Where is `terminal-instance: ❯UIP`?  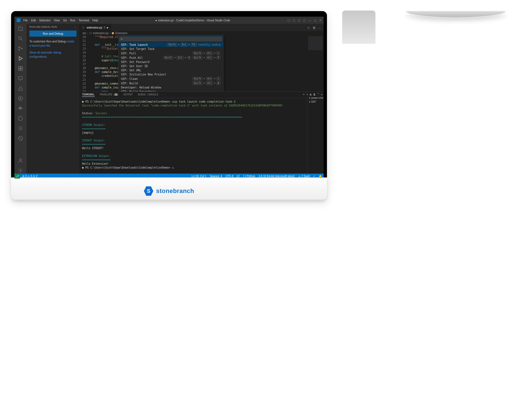 terminal-instance: ❯UIP is located at coordinates (315, 102).